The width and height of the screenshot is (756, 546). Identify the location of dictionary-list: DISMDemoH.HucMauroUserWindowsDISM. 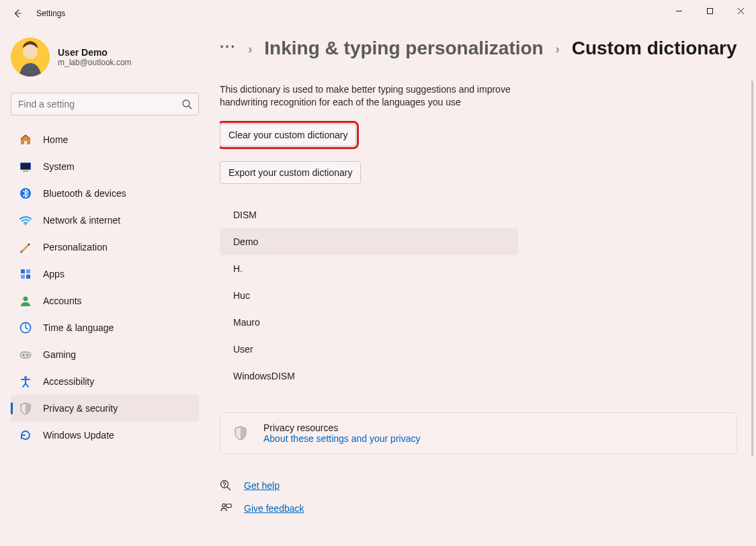
(369, 295).